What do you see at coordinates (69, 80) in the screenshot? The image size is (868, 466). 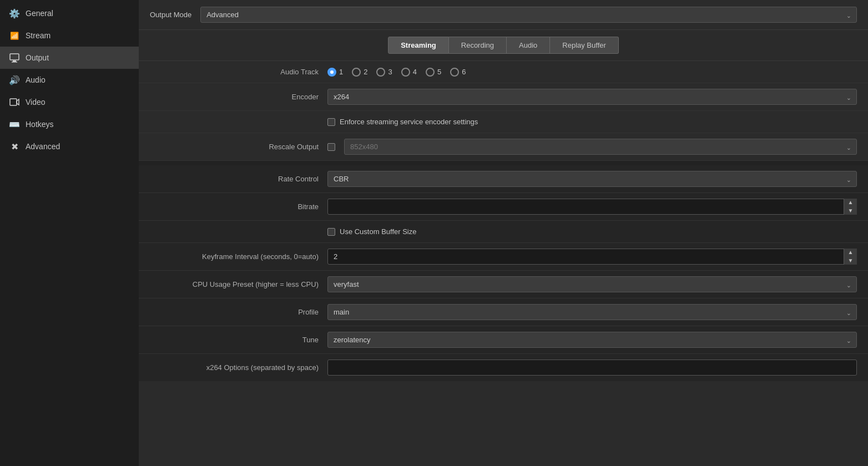 I see `sidebar-item-audio: 🔊 Audio` at bounding box center [69, 80].